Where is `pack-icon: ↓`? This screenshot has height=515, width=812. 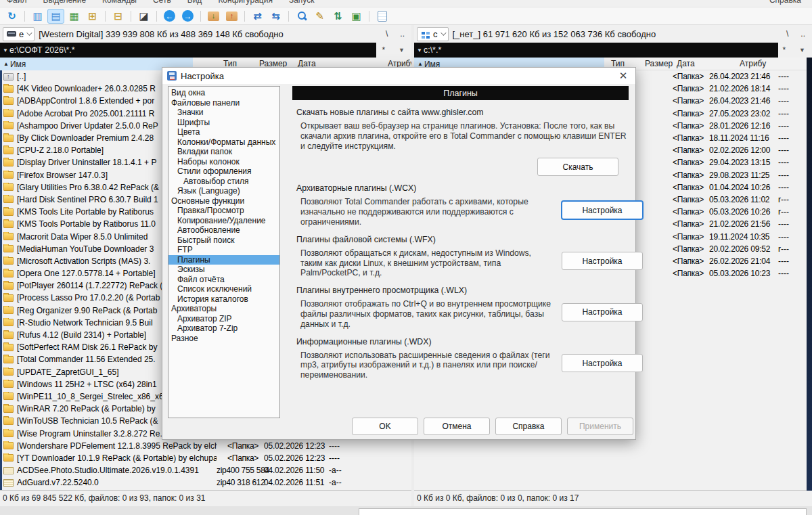
pack-icon: ↓ is located at coordinates (214, 16).